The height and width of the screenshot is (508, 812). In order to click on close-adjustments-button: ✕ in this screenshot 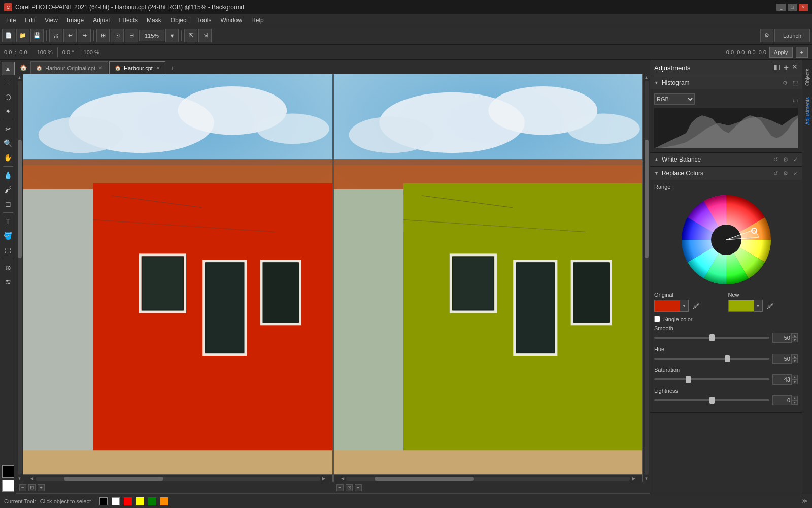, I will do `click(795, 68)`.